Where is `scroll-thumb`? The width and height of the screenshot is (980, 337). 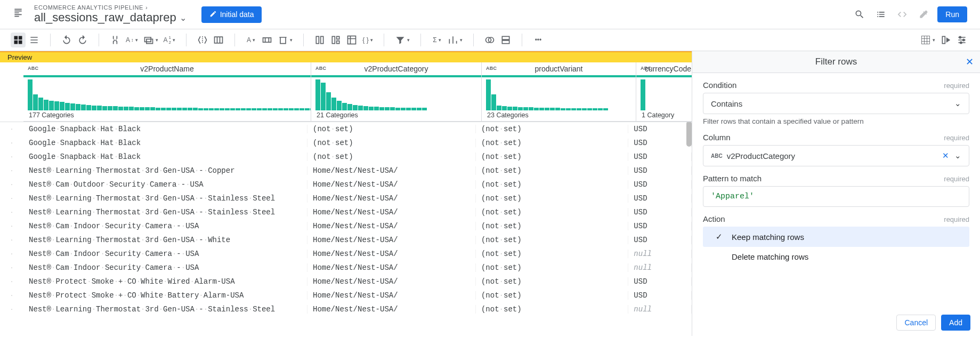 scroll-thumb is located at coordinates (689, 134).